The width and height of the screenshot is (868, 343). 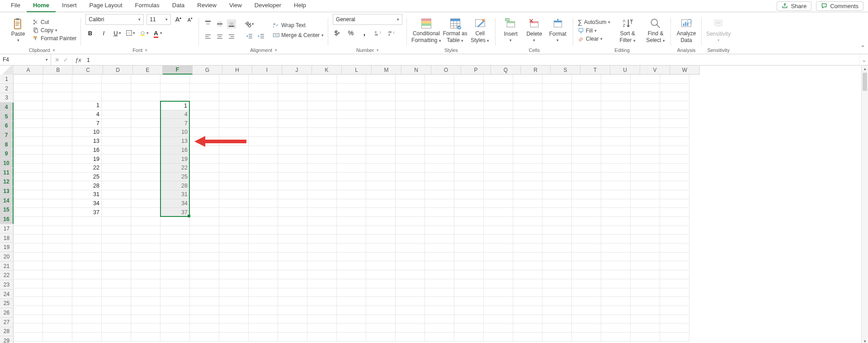 What do you see at coordinates (117, 132) in the screenshot?
I see `cell-D7` at bounding box center [117, 132].